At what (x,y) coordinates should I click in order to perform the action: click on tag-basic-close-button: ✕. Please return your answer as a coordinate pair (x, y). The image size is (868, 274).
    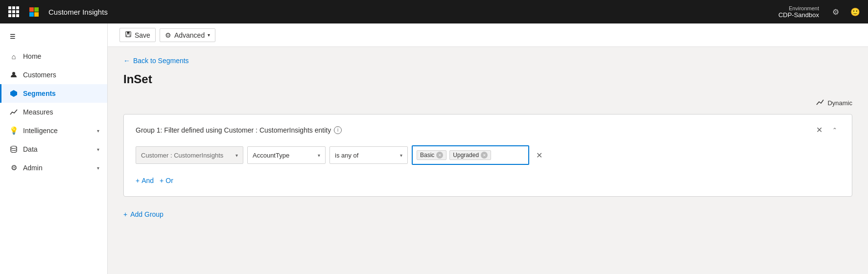
    Looking at the image, I should click on (440, 155).